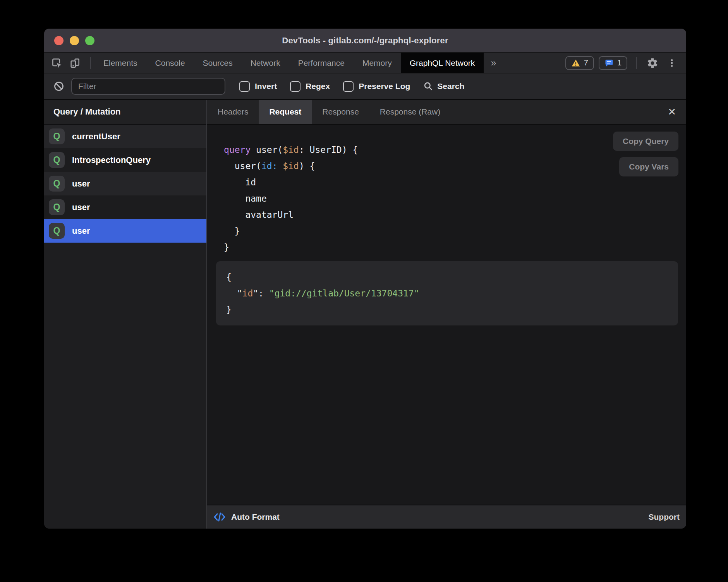  I want to click on checkbox-invert: Invert, so click(258, 87).